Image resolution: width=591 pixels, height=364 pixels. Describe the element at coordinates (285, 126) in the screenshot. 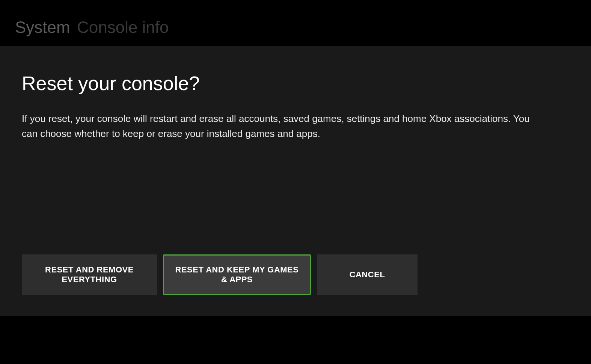

I see `description-text: If you reset, your console will restart …` at that location.